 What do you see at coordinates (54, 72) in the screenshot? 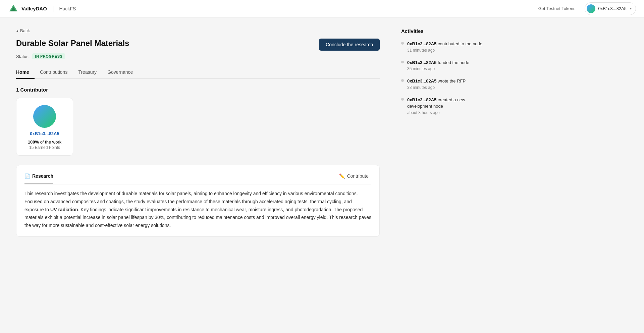
I see `tab-contributions: Contributions` at bounding box center [54, 72].